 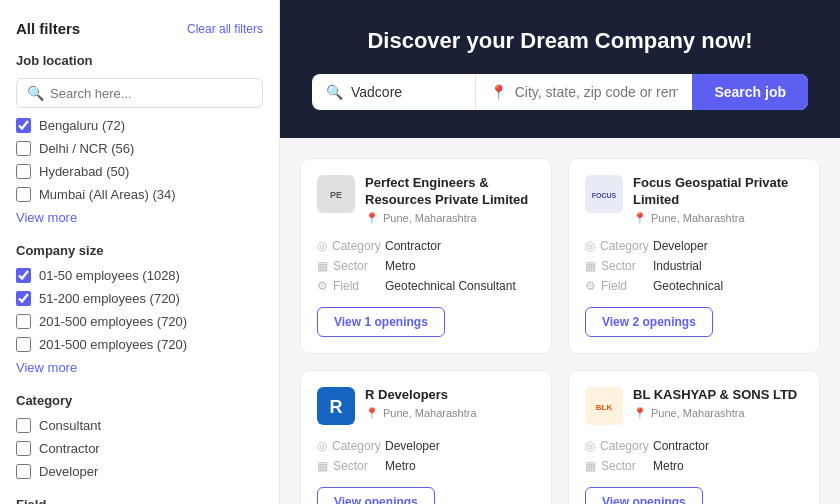 I want to click on location-label-1: Delhi / NCR (56), so click(x=86, y=148).